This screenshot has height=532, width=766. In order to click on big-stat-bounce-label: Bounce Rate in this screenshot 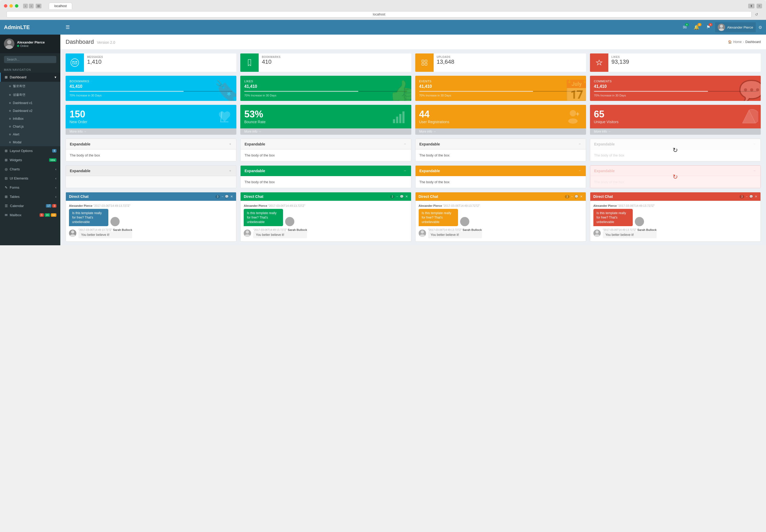, I will do `click(326, 122)`.